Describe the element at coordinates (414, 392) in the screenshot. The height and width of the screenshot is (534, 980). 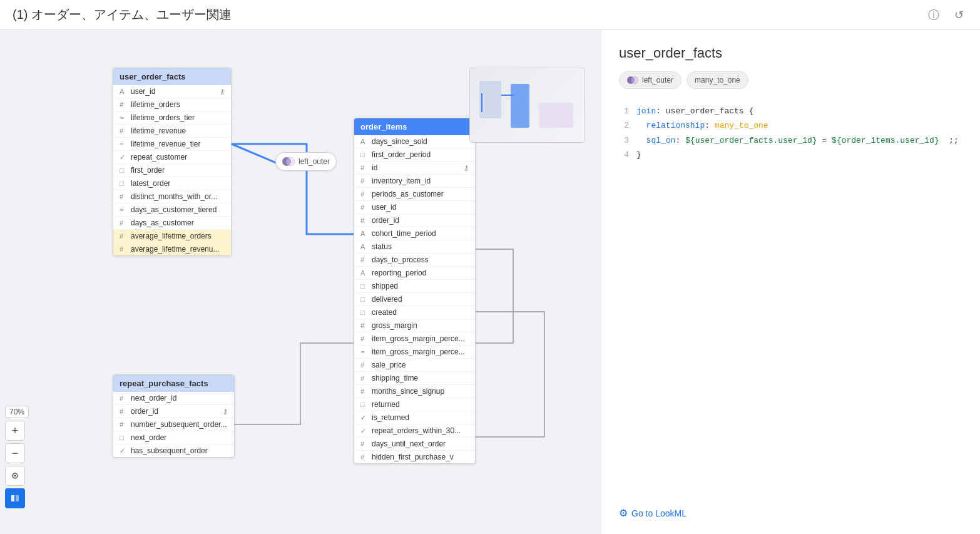
I see `field-months-since-signup: # months_since_signup` at that location.